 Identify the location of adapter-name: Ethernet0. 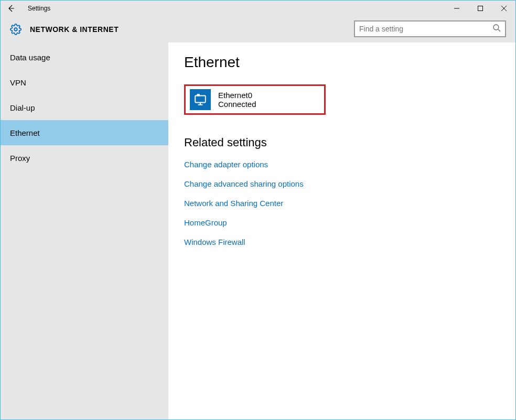
(237, 95).